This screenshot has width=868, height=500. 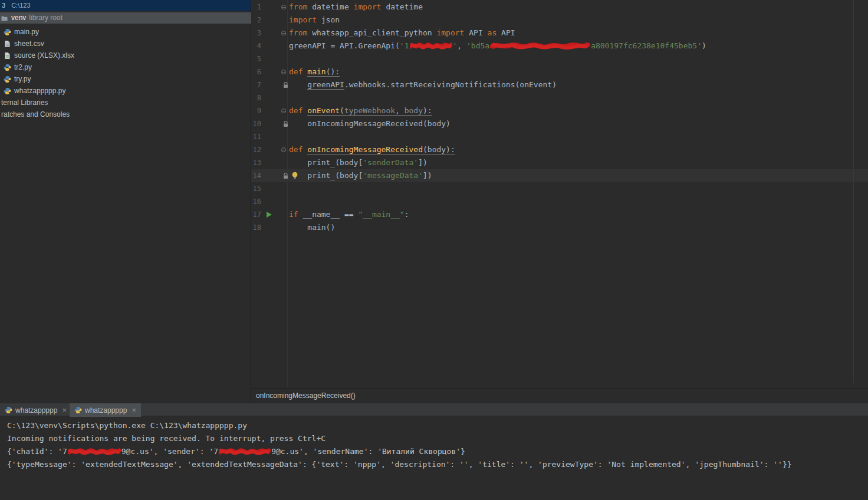 What do you see at coordinates (372, 150) in the screenshot?
I see `code-line-12: def onIncomingMessageReceived(body):` at bounding box center [372, 150].